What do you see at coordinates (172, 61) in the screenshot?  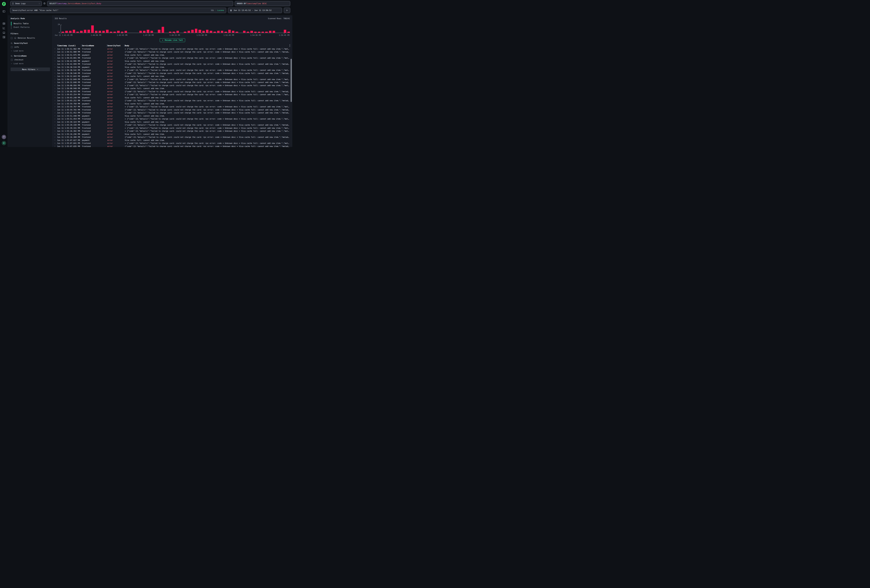 I see `log-row: Jun 11 1:56:42.995 PMpaymenterrorVisa ca…` at bounding box center [172, 61].